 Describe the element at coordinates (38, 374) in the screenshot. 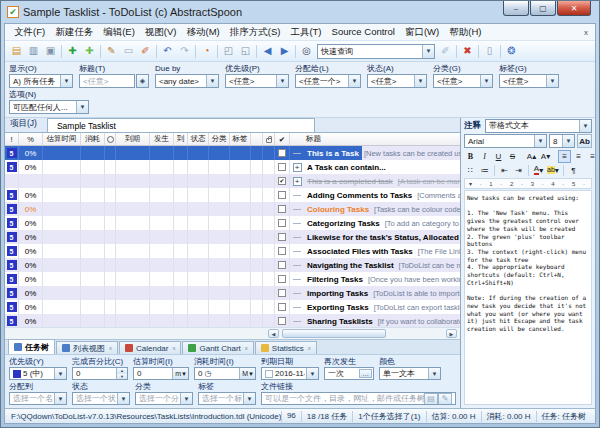

I see `attr-editor: 5 (中)▼` at that location.